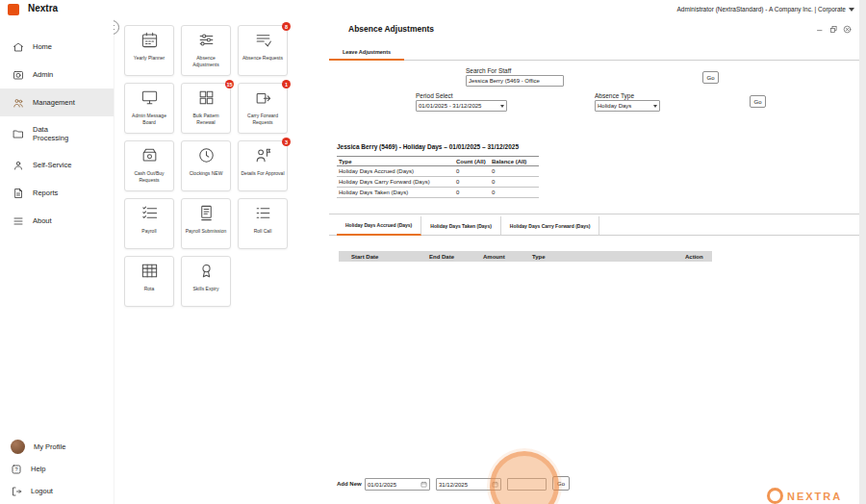  What do you see at coordinates (16, 491) in the screenshot?
I see `logout-icon` at bounding box center [16, 491].